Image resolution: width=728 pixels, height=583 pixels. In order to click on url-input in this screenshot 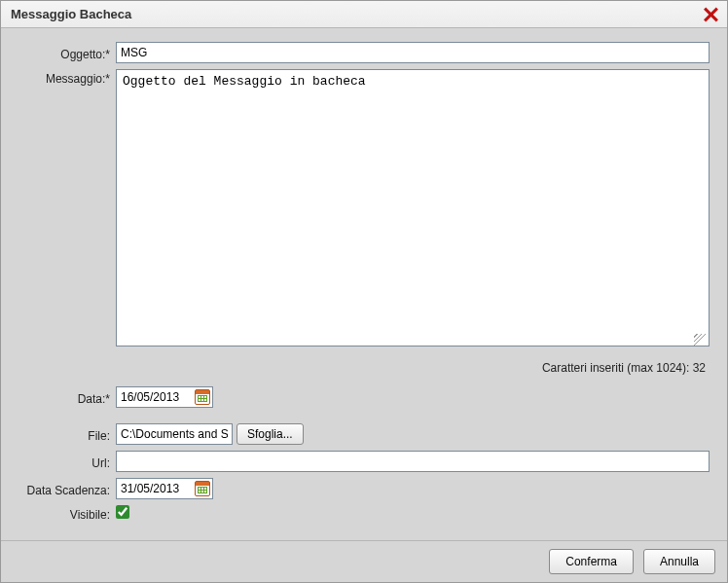, I will do `click(413, 461)`.